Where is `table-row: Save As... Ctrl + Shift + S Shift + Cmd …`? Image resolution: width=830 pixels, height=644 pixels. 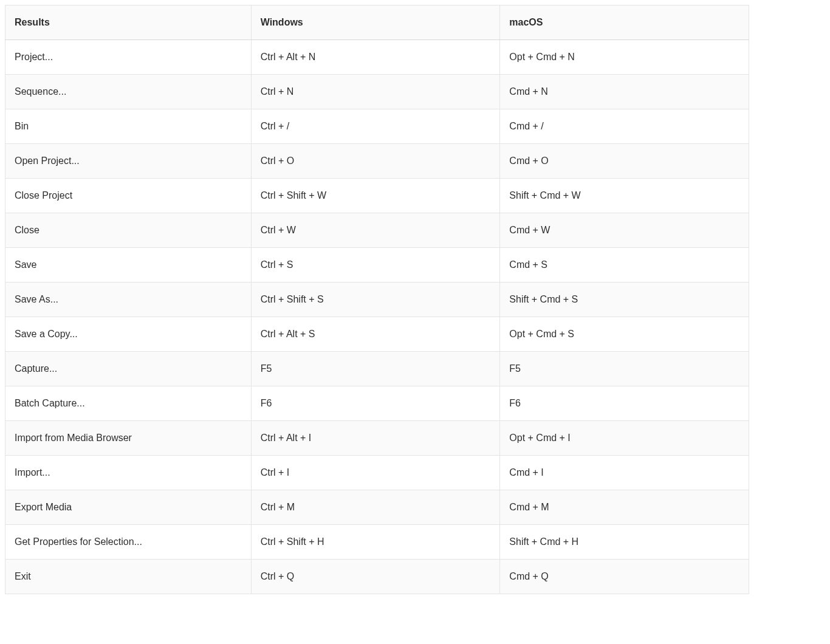 table-row: Save As... Ctrl + Shift + S Shift + Cmd … is located at coordinates (377, 300).